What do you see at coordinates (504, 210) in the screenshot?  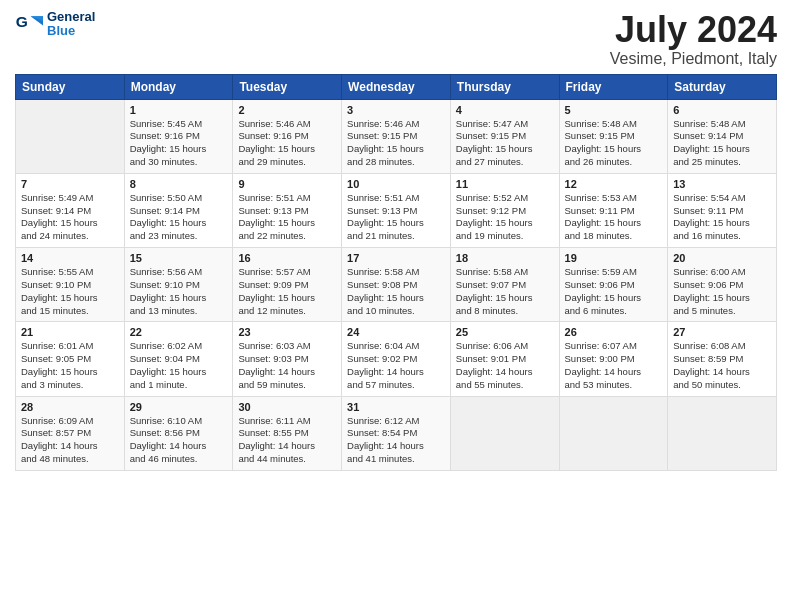 I see `calendar-cell: 11Sunrise: 5:52 AM Sunset: 9:12 PM Dayli…` at bounding box center [504, 210].